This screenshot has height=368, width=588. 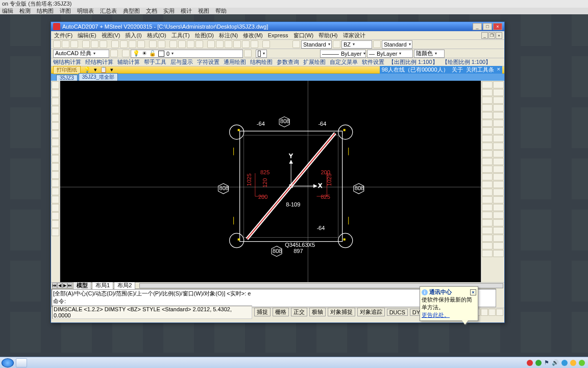 What do you see at coordinates (261, 62) in the screenshot?
I see `ms-item: 结构绘图` at bounding box center [261, 62].